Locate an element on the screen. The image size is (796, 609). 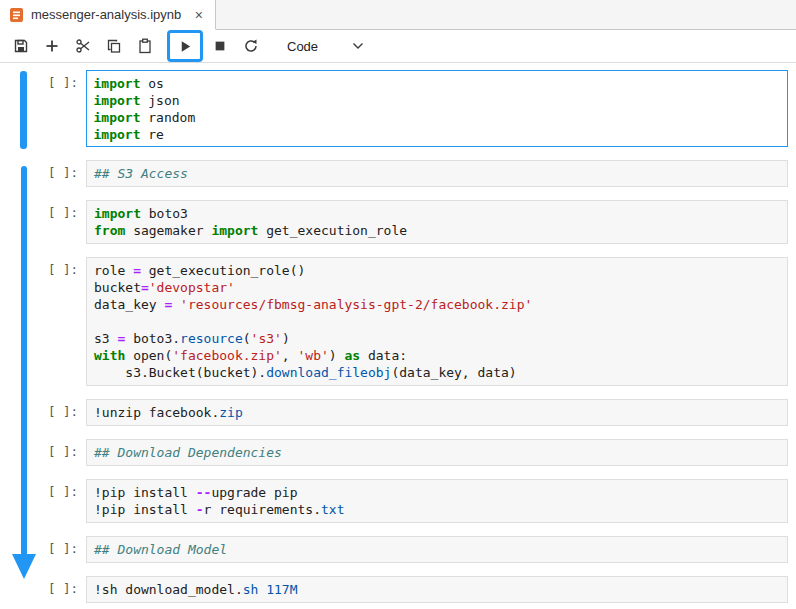
code-line: import json is located at coordinates (438, 100).